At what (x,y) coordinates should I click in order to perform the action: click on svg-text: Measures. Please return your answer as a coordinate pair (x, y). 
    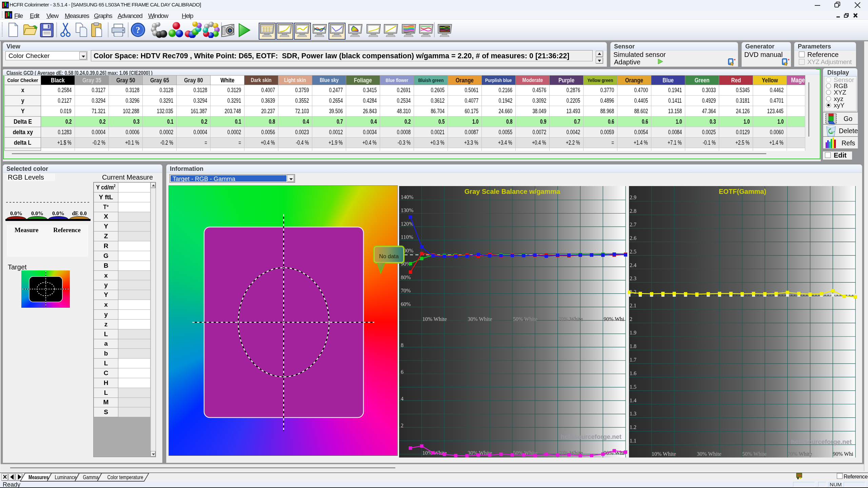
    Looking at the image, I should click on (39, 477).